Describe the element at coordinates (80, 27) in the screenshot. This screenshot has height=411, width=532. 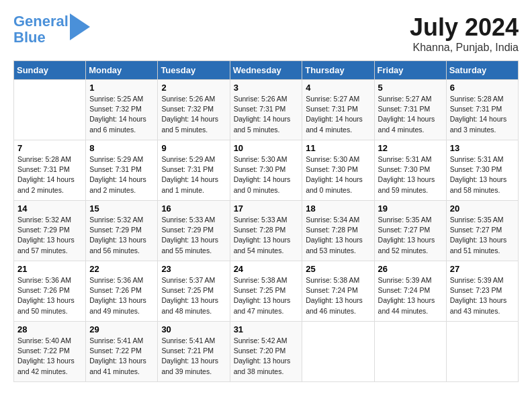
I see `logo-arrow-icon` at that location.